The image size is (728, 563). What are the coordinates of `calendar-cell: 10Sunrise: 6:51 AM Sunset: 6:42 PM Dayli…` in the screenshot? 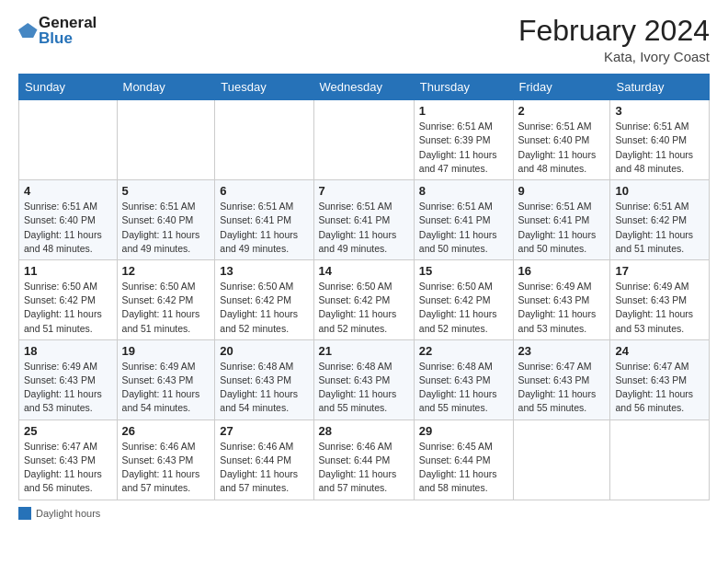 It's located at (660, 221).